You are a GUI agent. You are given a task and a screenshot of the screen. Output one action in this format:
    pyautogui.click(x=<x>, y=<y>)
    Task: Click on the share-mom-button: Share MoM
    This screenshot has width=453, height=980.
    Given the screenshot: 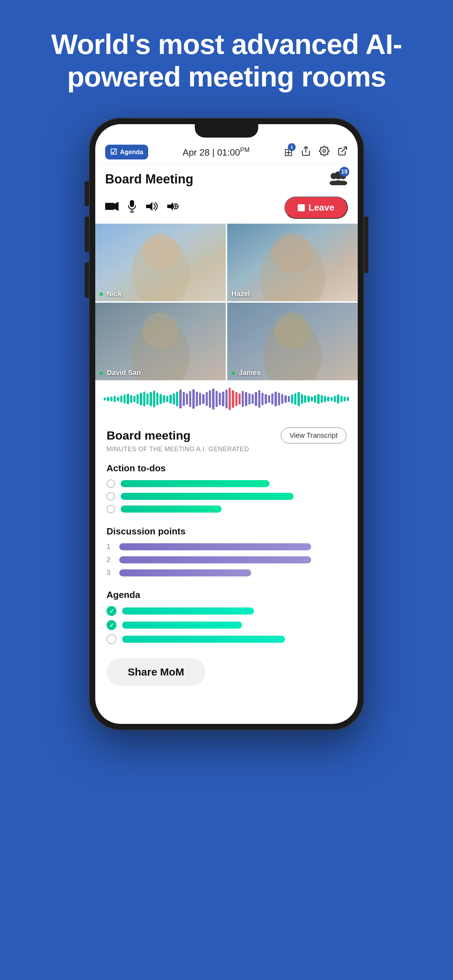 What is the action you would take?
    pyautogui.click(x=156, y=672)
    